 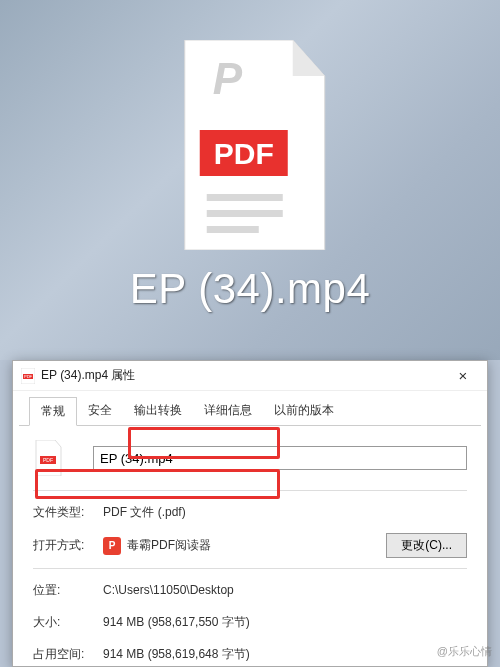 I want to click on label-filetype: 文件类型:, so click(x=68, y=512).